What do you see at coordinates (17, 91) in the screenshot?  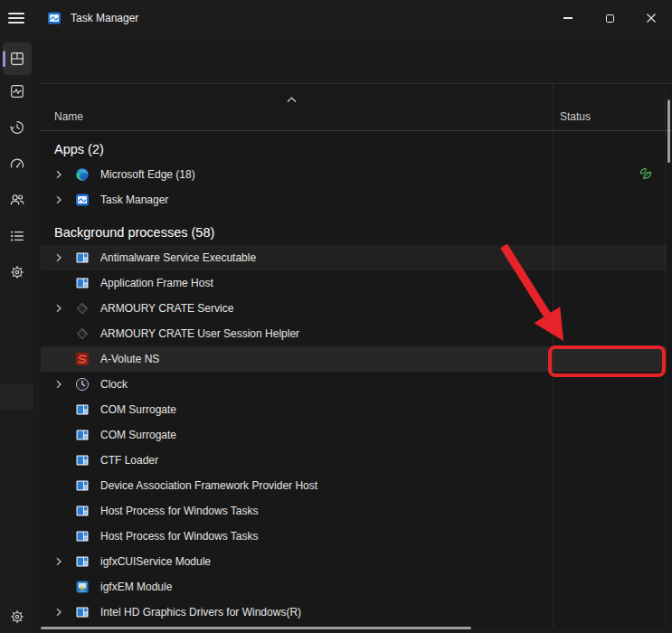 I see `sidebar-item-performance` at bounding box center [17, 91].